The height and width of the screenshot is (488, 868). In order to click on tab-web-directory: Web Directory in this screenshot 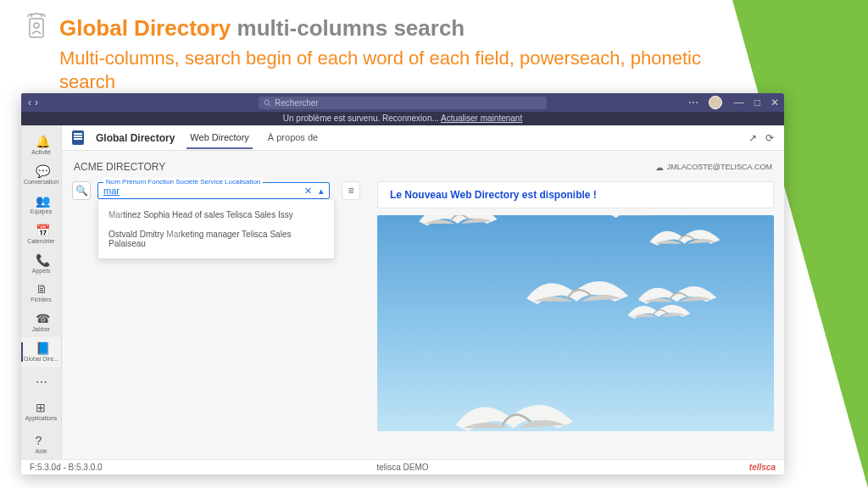, I will do `click(219, 138)`.